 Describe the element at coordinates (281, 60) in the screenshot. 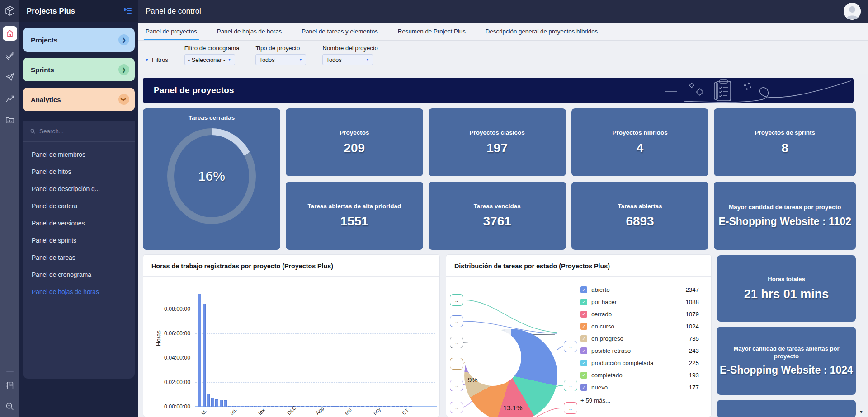

I see `filter-select-2: Todos▼` at that location.